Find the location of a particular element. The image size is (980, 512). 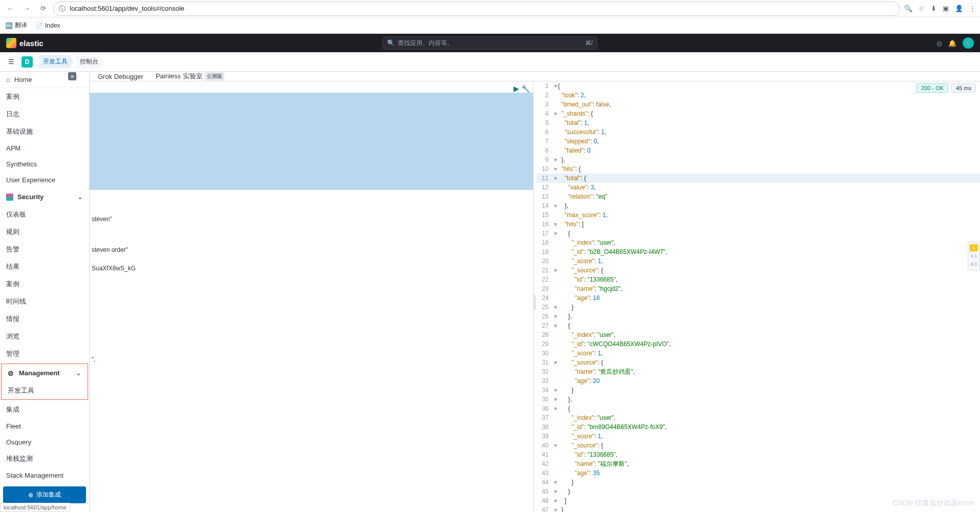

elastic-header: elastic 🔍 查找应用、内容等。 ⌘/ ◎ 🔔 E is located at coordinates (490, 43).